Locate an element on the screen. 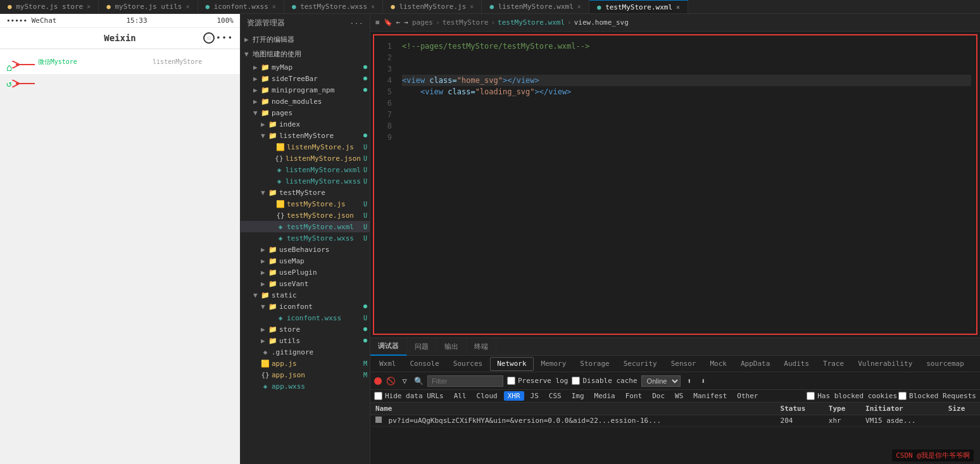  subtab-wxml: Wxml is located at coordinates (387, 364).